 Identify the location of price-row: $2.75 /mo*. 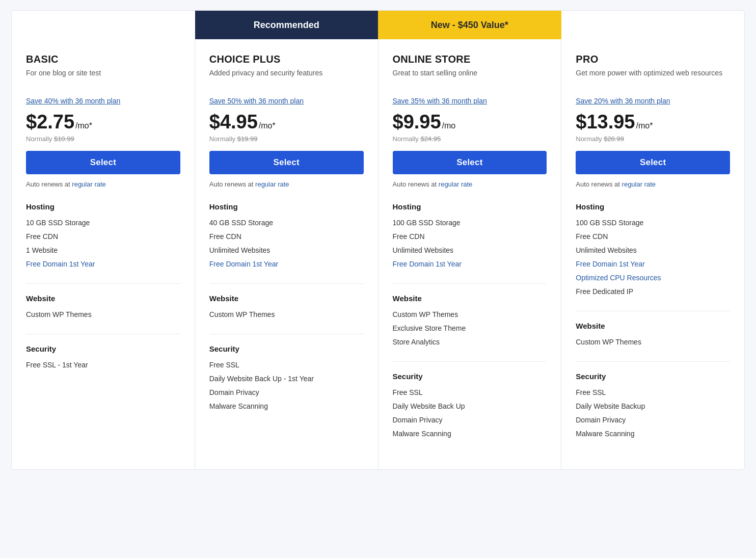
(103, 122).